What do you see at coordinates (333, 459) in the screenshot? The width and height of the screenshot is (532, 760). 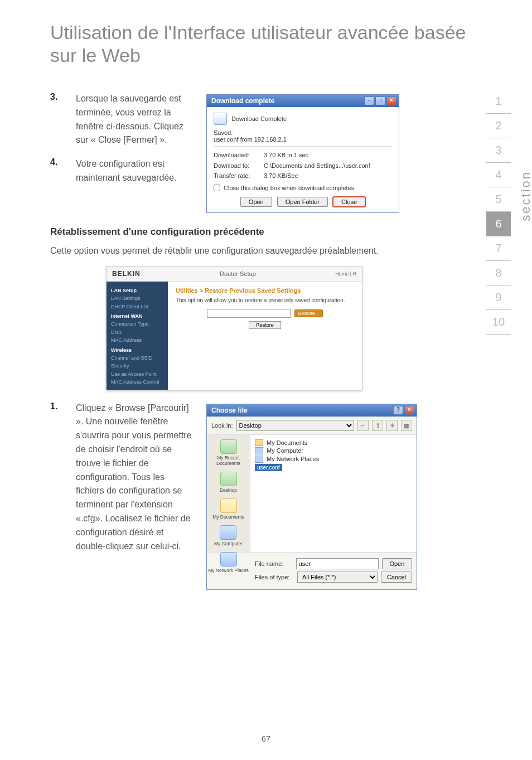 I see `file-mynet: My Network Places` at bounding box center [333, 459].